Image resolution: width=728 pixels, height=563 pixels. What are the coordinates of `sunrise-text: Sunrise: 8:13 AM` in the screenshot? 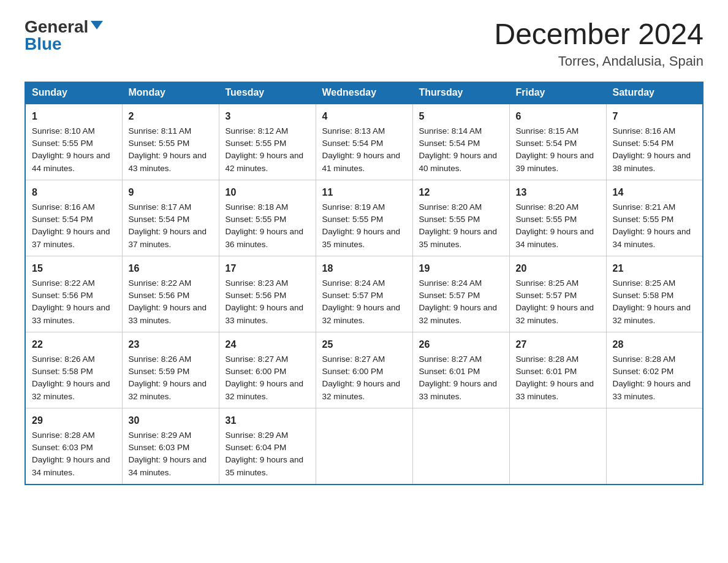 It's located at (354, 131).